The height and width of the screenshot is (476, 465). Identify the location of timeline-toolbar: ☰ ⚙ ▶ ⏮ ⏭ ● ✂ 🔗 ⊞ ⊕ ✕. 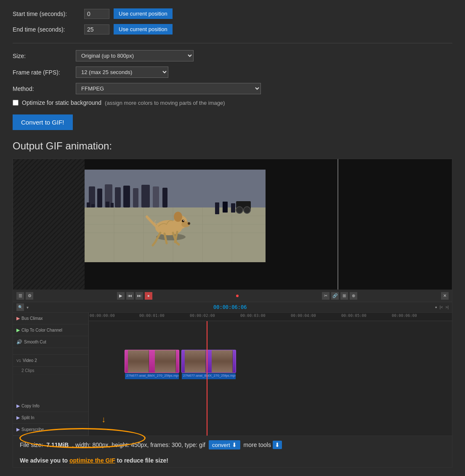
(232, 296).